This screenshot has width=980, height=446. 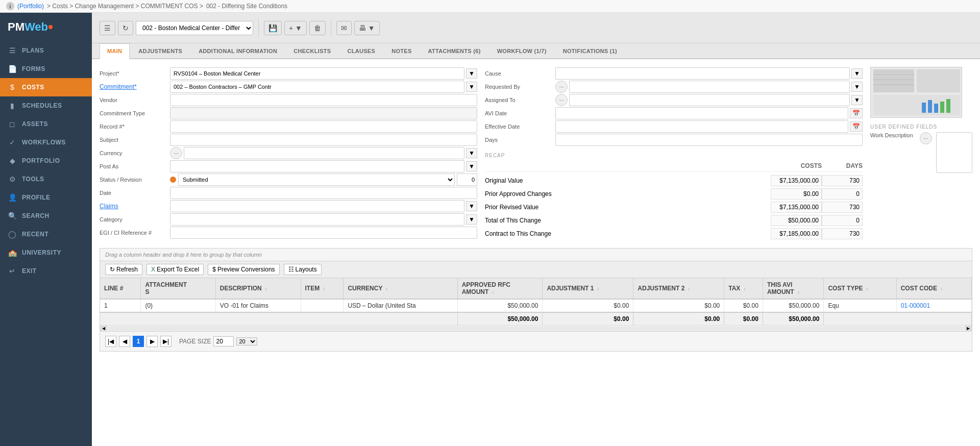 I want to click on tab-clauses: CLAUSES, so click(x=361, y=51).